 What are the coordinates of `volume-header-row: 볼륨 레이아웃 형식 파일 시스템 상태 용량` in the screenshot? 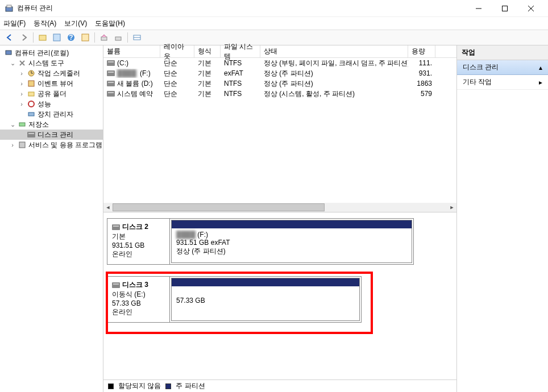 It's located at (280, 52).